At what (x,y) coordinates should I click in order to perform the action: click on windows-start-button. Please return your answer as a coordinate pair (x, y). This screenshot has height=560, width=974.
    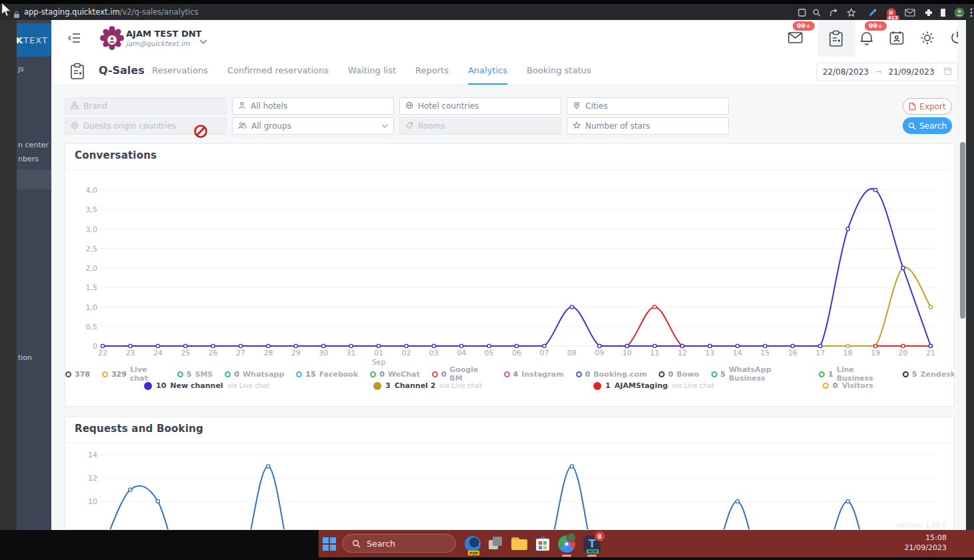
    Looking at the image, I should click on (329, 544).